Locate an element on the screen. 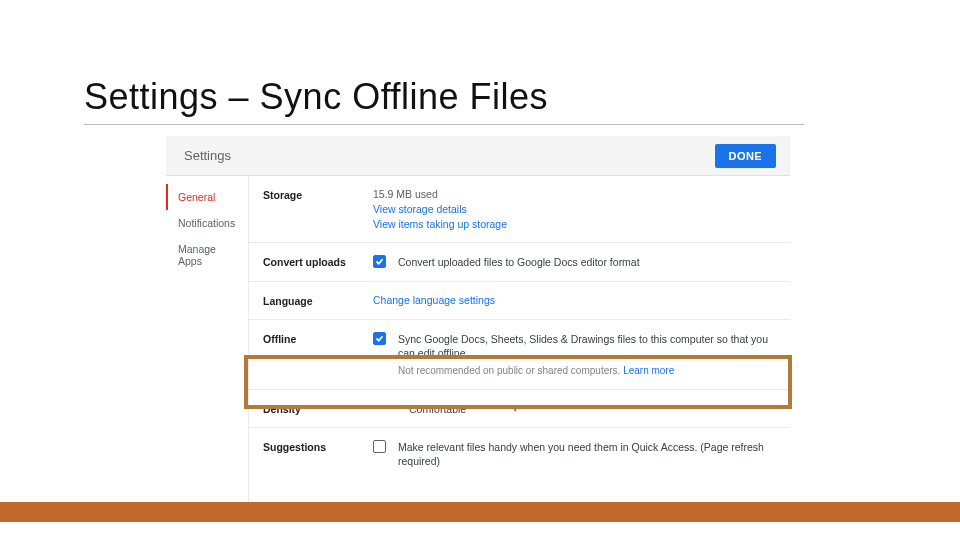 The height and width of the screenshot is (540, 960). done-button: DONE is located at coordinates (746, 156).